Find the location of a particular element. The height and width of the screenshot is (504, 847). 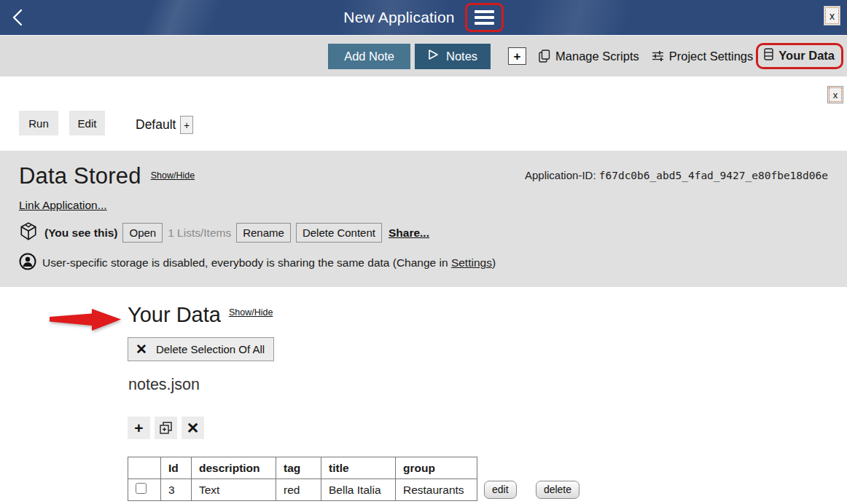

your-data-button: Your Data is located at coordinates (800, 56).